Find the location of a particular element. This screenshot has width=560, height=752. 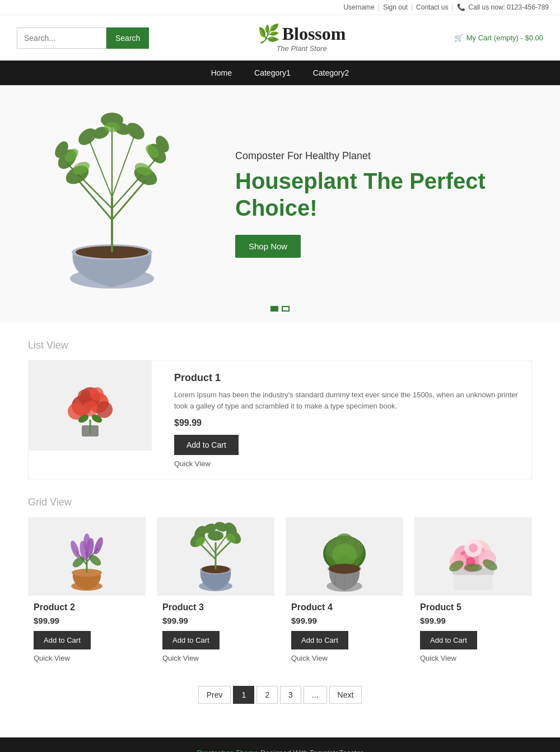

phone-text: Call us now: 0123-456-789 is located at coordinates (508, 7).